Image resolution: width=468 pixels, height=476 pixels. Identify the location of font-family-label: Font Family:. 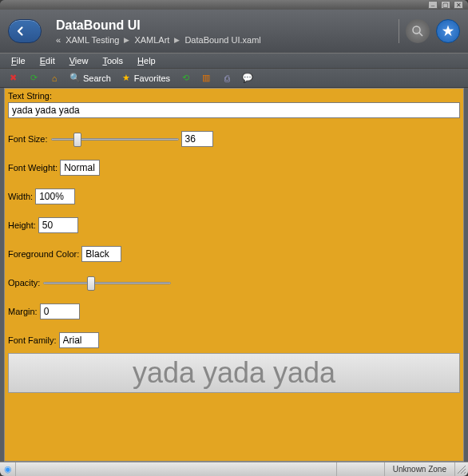
(32, 340).